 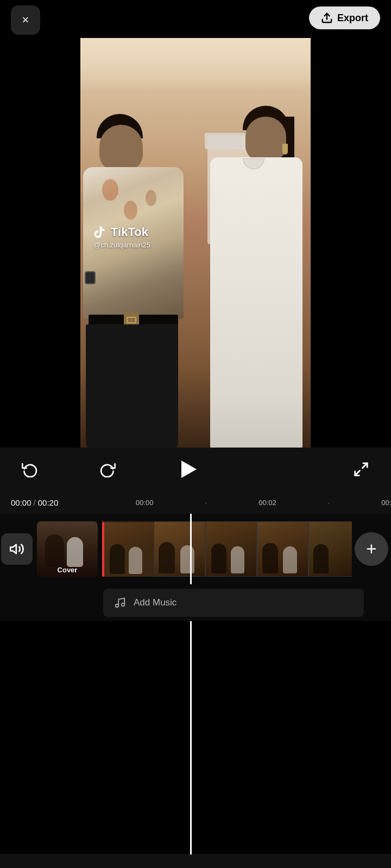 What do you see at coordinates (26, 20) in the screenshot?
I see `close-icon: ×` at bounding box center [26, 20].